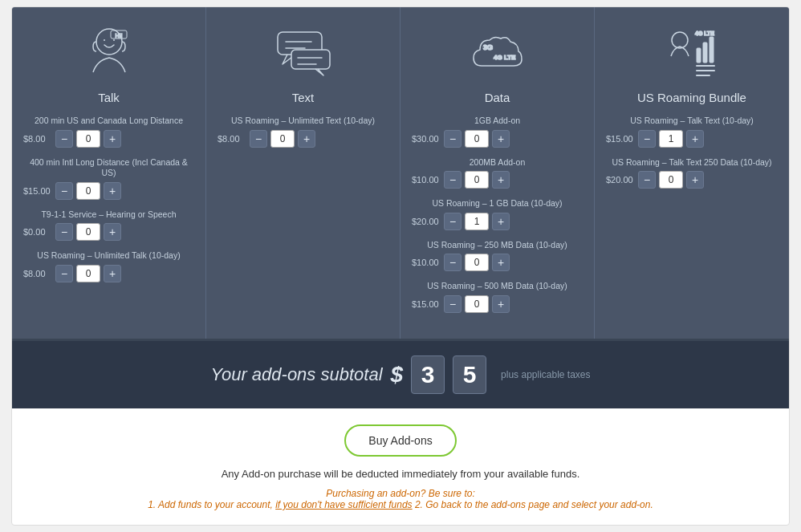 The height and width of the screenshot is (532, 801). What do you see at coordinates (453, 221) in the screenshot?
I see `data-item-2-minus: −` at bounding box center [453, 221].